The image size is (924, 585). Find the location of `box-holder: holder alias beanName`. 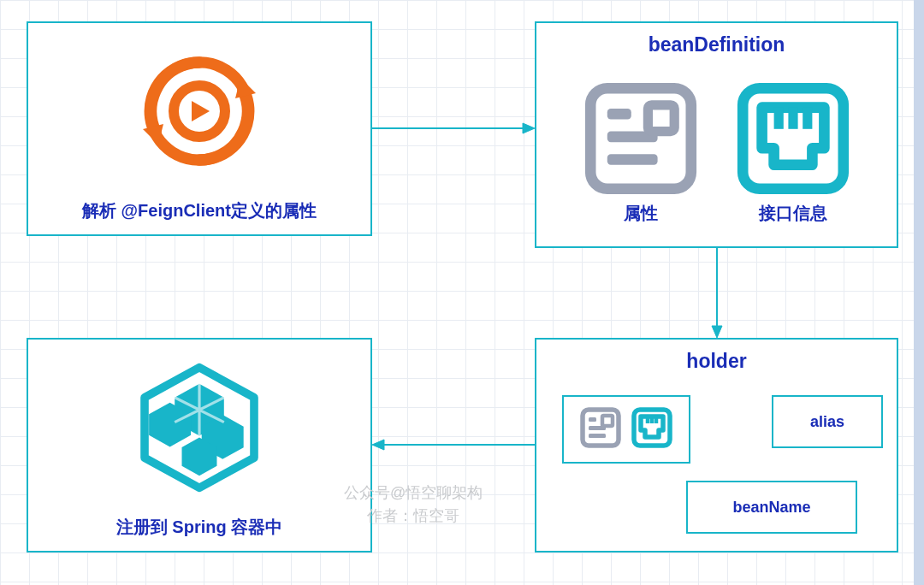

box-holder: holder alias beanName is located at coordinates (717, 445).